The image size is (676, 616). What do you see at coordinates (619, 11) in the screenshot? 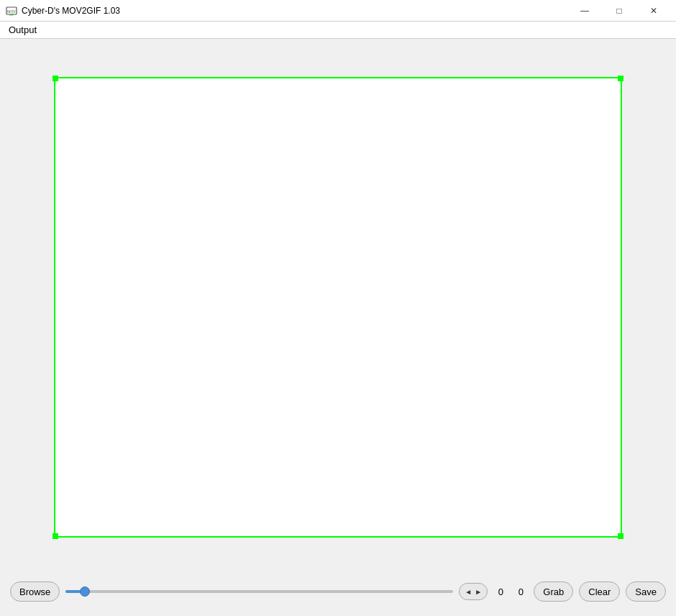
I see `maximize-button: □` at bounding box center [619, 11].